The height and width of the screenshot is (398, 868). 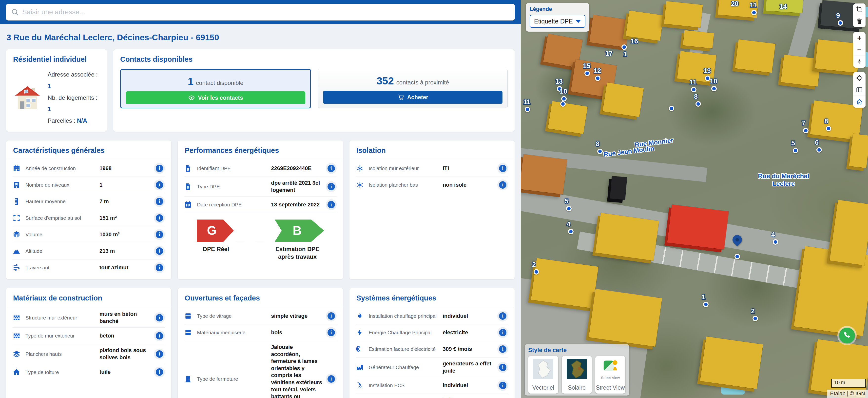 I want to click on style-option-vectoriel: Vectoriel, so click(x=543, y=375).